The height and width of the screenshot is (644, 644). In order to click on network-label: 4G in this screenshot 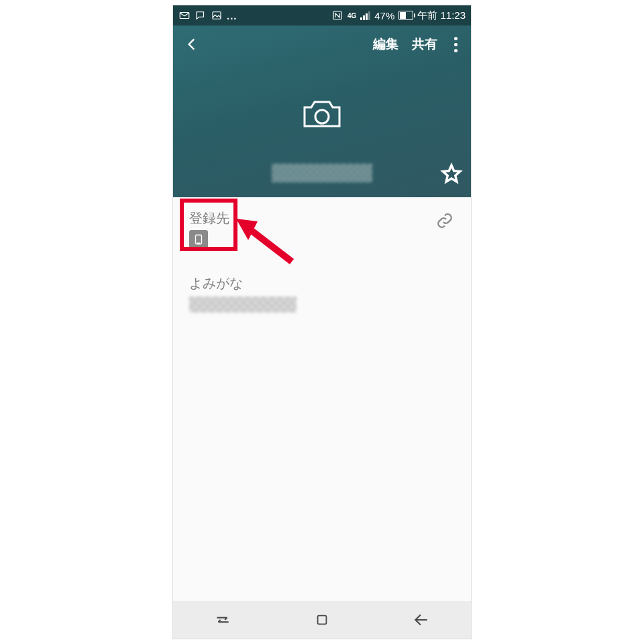, I will do `click(352, 16)`.